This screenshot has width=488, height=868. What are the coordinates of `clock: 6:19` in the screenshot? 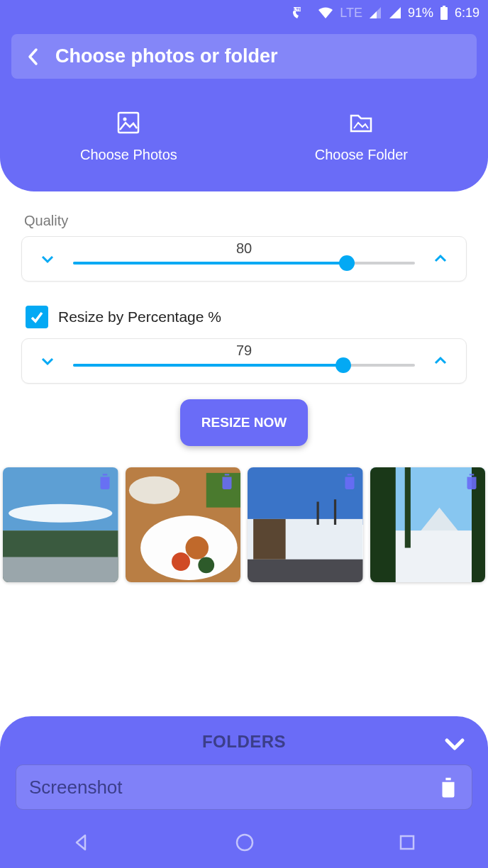 It's located at (467, 13).